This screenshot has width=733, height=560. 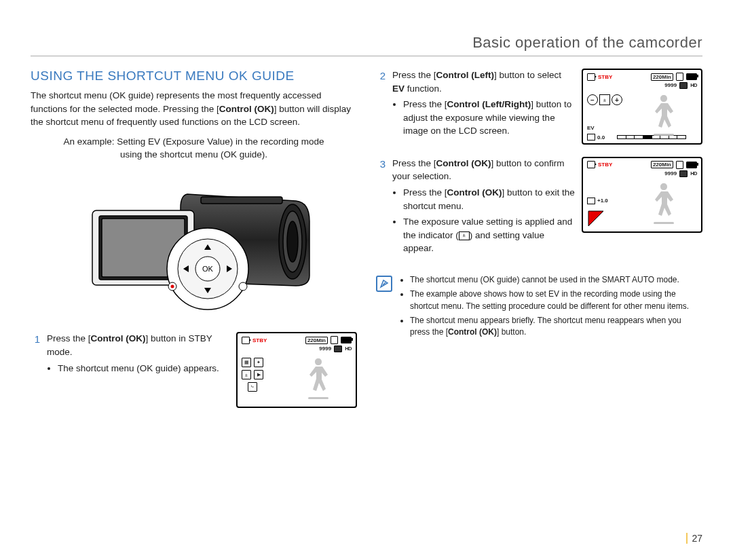 I want to click on lcd-screenshot-3: STBY 220Min 9999 HD +1.0, so click(x=642, y=195).